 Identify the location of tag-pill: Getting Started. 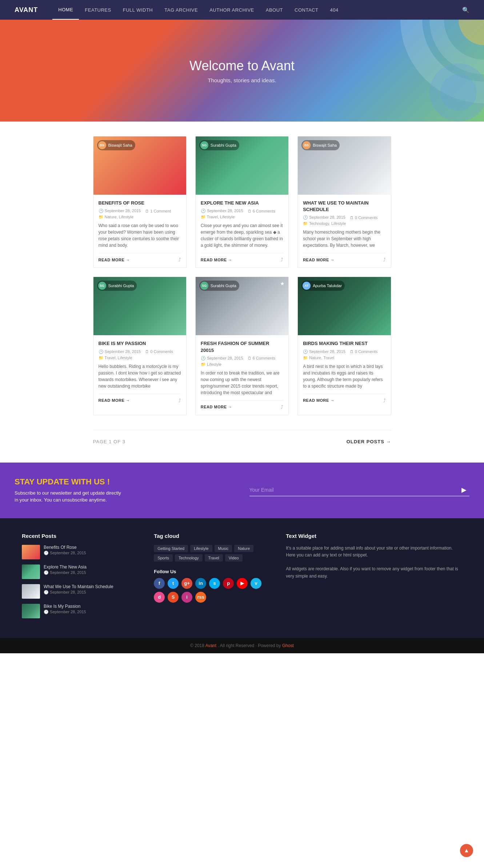
(171, 548).